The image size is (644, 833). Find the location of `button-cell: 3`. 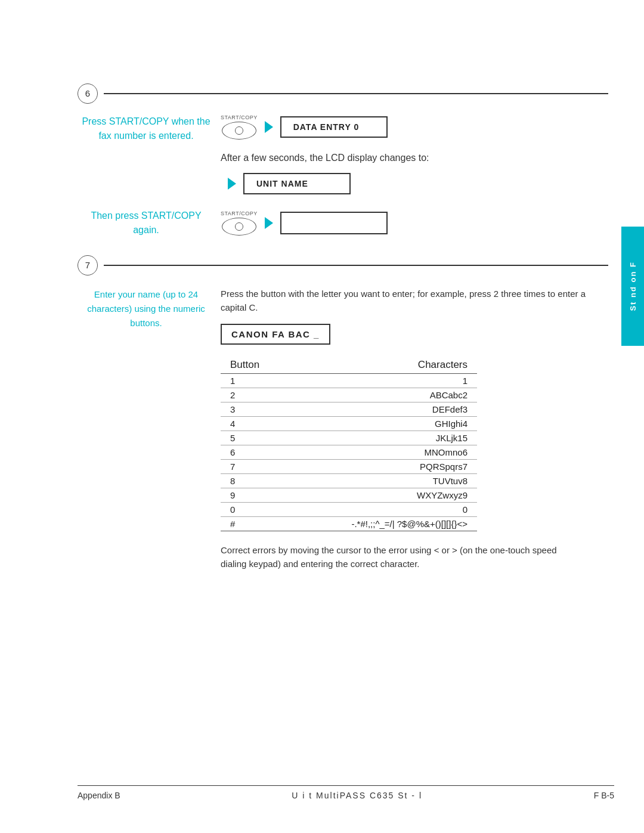

button-cell: 3 is located at coordinates (254, 410).